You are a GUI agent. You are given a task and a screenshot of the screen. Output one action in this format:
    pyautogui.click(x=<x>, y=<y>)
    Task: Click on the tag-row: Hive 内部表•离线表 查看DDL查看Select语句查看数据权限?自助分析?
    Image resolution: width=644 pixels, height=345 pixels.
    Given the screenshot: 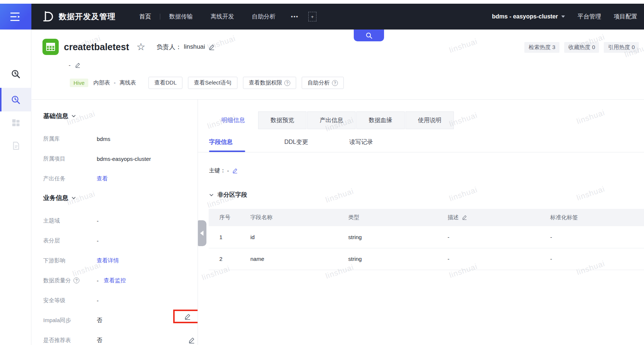 What is the action you would take?
    pyautogui.click(x=207, y=83)
    